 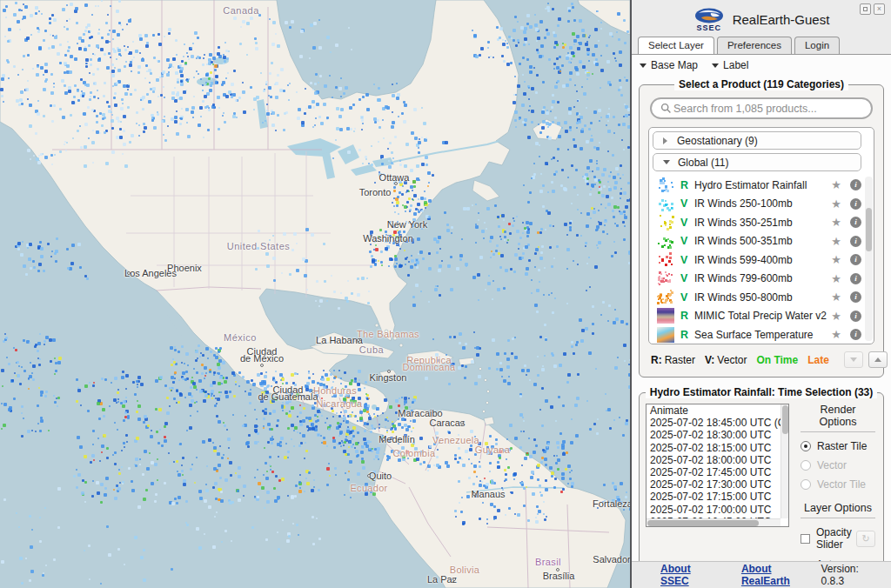 I want to click on raster-key: R:Raster, so click(x=673, y=360).